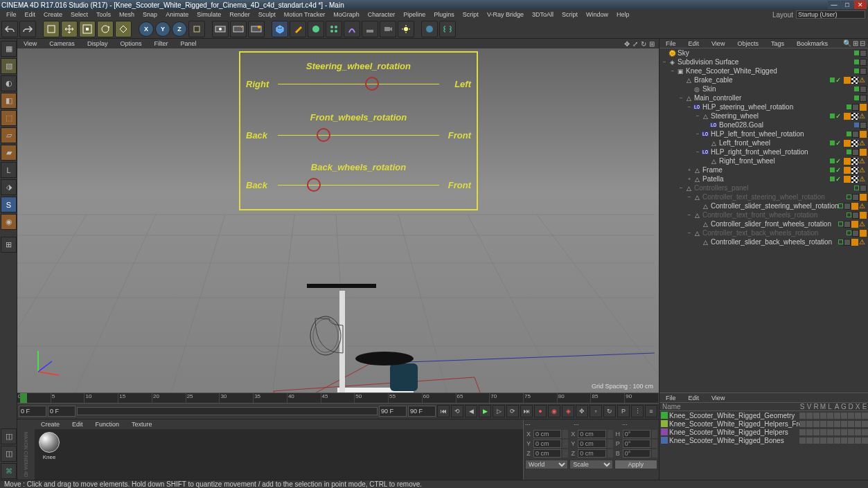  I want to click on viewport-nav-icon: ✥, so click(628, 44).